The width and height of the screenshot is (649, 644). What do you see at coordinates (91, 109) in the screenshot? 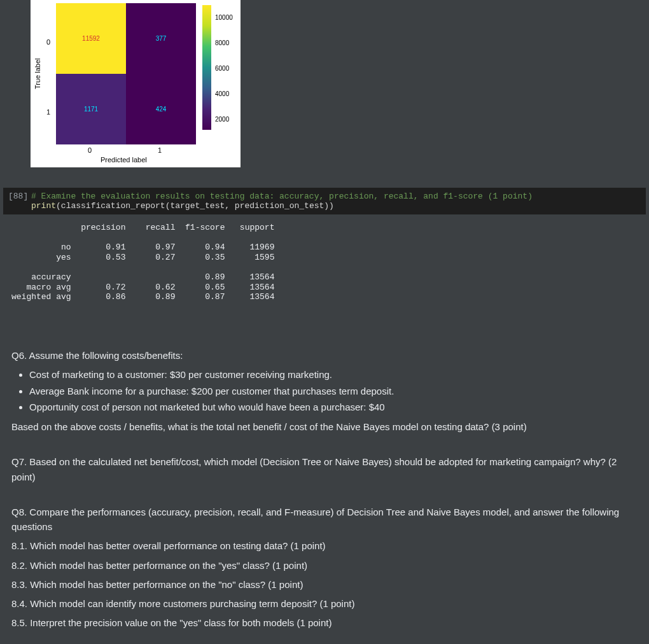
I see `cell-1-0: 1171` at bounding box center [91, 109].